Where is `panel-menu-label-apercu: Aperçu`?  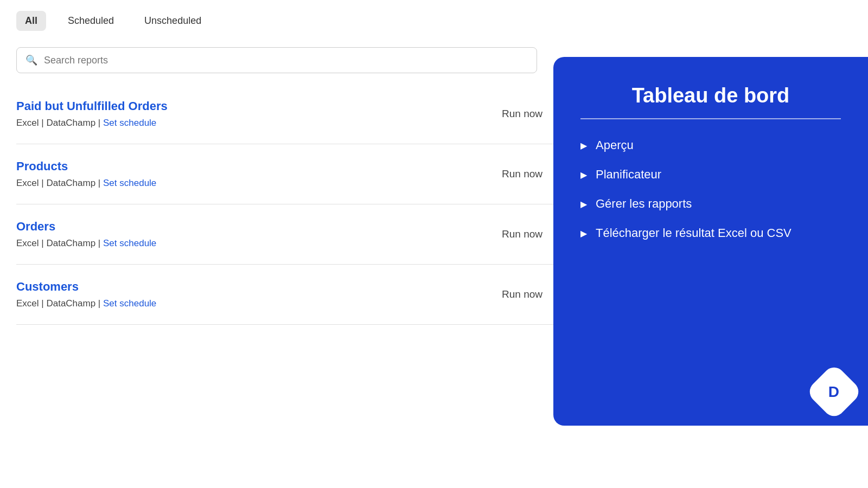 panel-menu-label-apercu: Aperçu is located at coordinates (615, 145).